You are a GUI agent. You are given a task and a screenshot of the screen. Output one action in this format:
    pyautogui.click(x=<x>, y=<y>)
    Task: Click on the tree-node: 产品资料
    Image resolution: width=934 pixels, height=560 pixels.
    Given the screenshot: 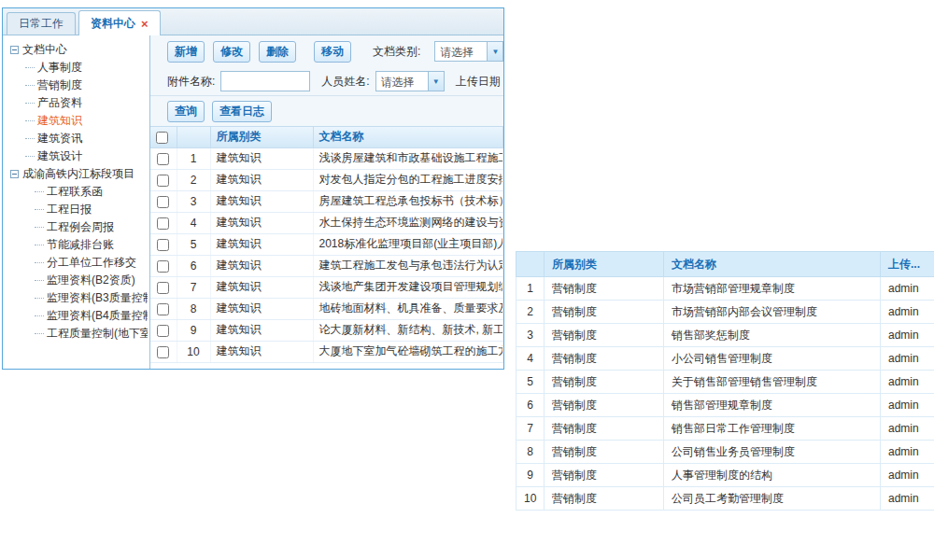 What is the action you would take?
    pyautogui.click(x=77, y=103)
    